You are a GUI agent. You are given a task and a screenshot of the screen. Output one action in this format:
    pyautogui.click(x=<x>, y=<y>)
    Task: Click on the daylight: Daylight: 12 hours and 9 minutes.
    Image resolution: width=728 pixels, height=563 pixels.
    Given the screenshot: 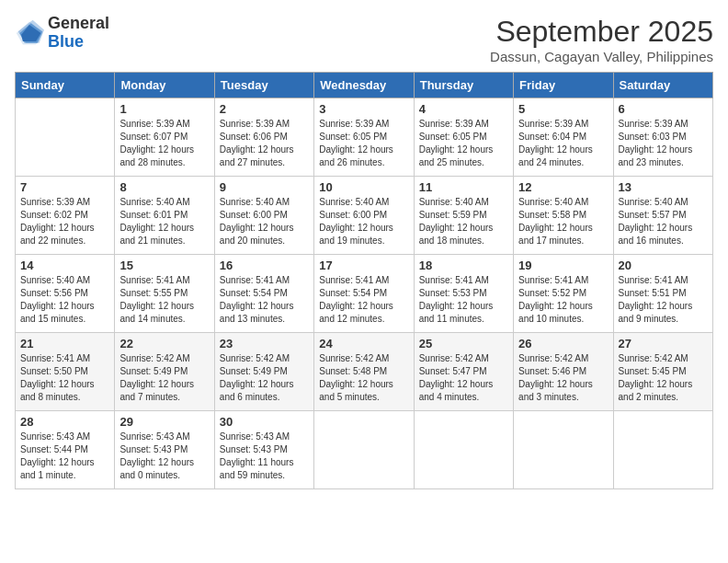 What is the action you would take?
    pyautogui.click(x=664, y=313)
    